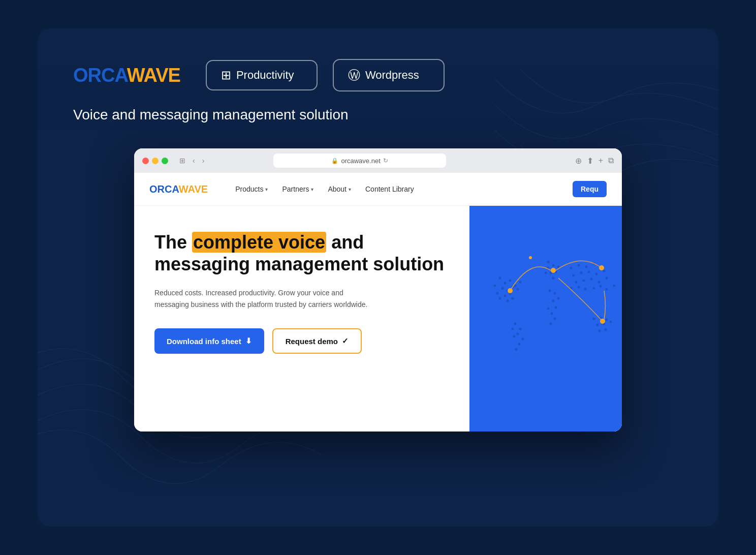 The width and height of the screenshot is (756, 555). What do you see at coordinates (251, 189) in the screenshot?
I see `nav-item-products: Products ▾` at bounding box center [251, 189].